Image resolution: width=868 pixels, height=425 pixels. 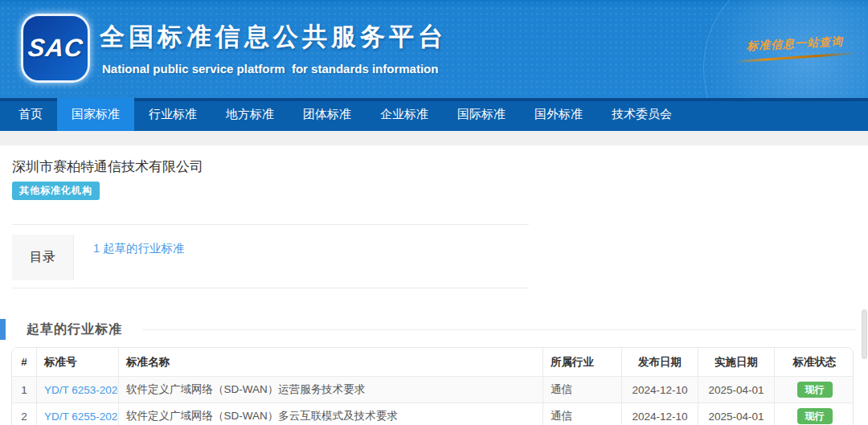 I want to click on toc-links: 1 起草的行业标准, so click(x=129, y=257).